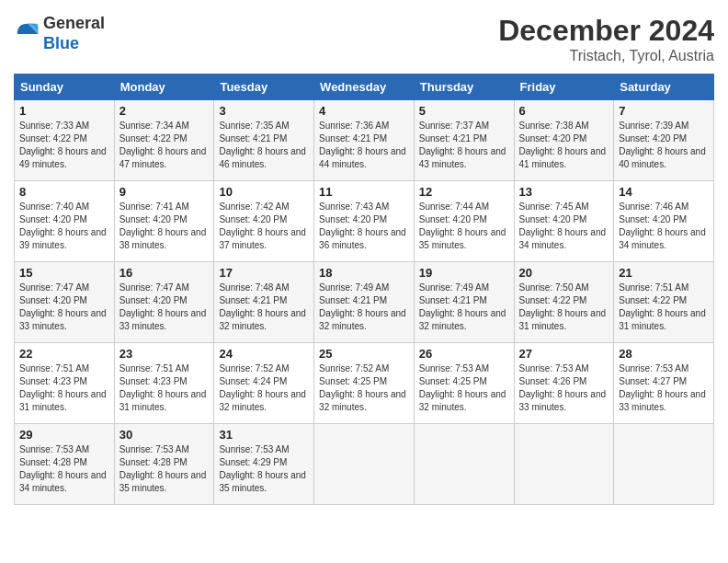 Image resolution: width=728 pixels, height=563 pixels. I want to click on day-info: Sunrise: 7:46 AMSunset: 4:20 PMDaylight:…, so click(662, 226).